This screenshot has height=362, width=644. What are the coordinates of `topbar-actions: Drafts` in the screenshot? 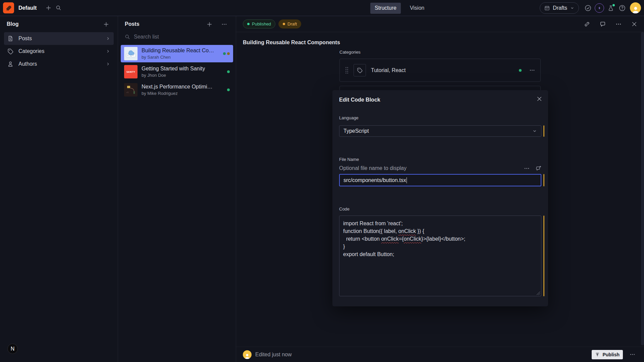 It's located at (590, 8).